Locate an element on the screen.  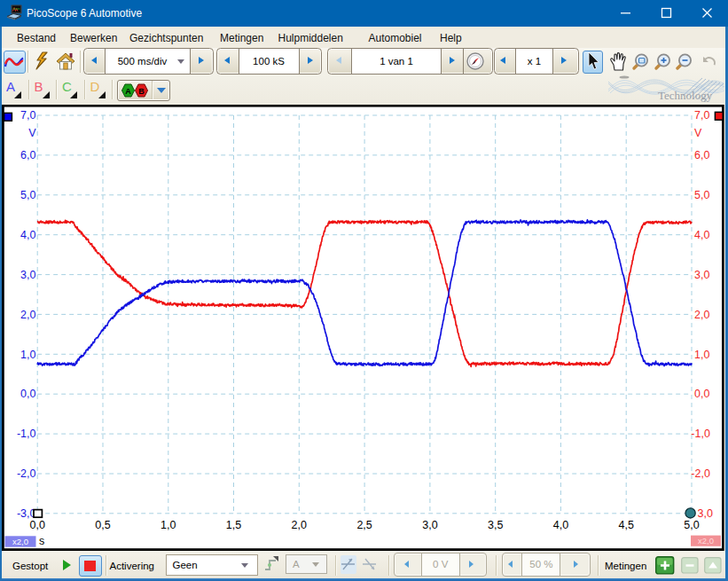
svg-text: Technology is located at coordinates (685, 96).